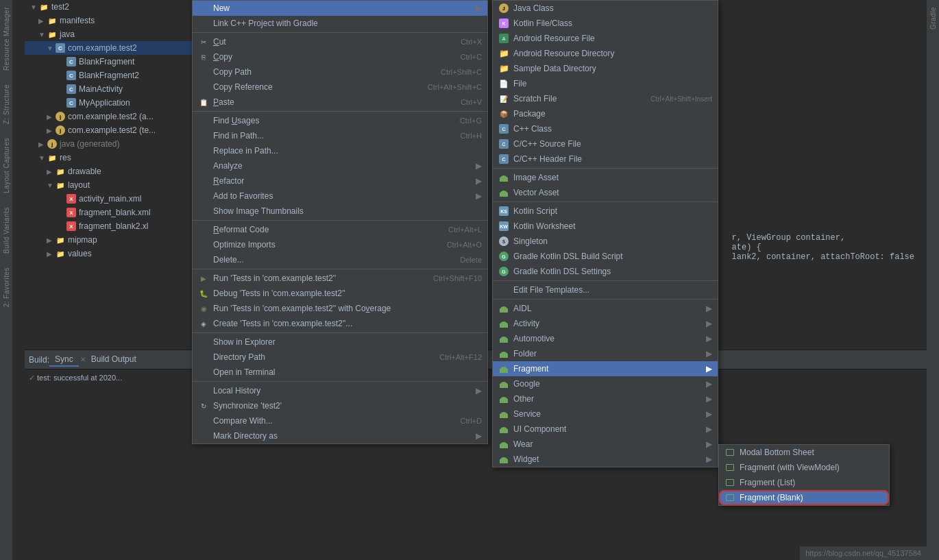 The width and height of the screenshot is (939, 560). I want to click on new-menu-image-asset: Image Asset, so click(605, 178).